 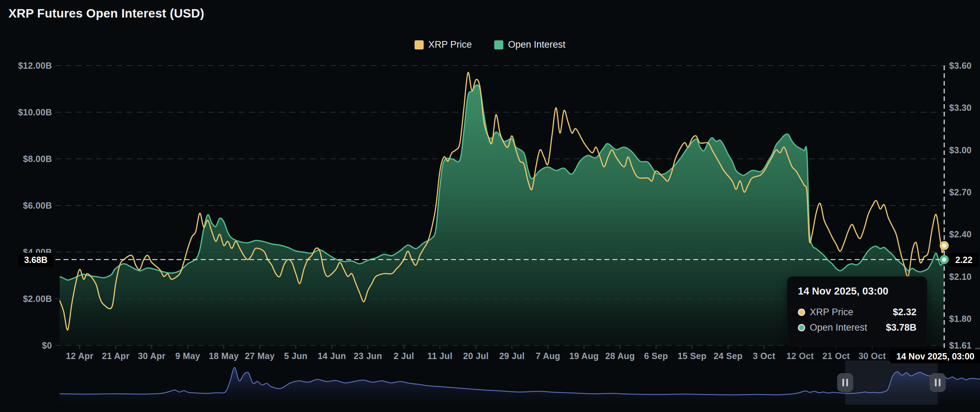 What do you see at coordinates (838, 328) in the screenshot?
I see `tooltip-label: Open Interest` at bounding box center [838, 328].